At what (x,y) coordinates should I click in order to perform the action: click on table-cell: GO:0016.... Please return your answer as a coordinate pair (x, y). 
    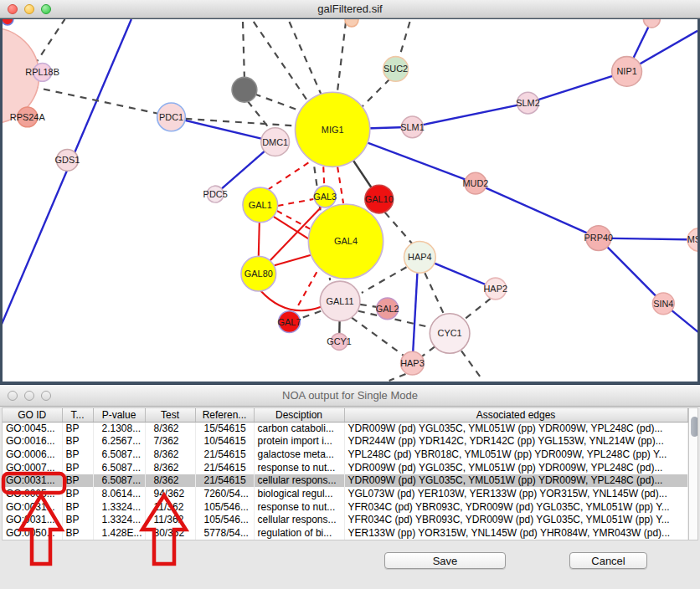
    Looking at the image, I should click on (32, 442).